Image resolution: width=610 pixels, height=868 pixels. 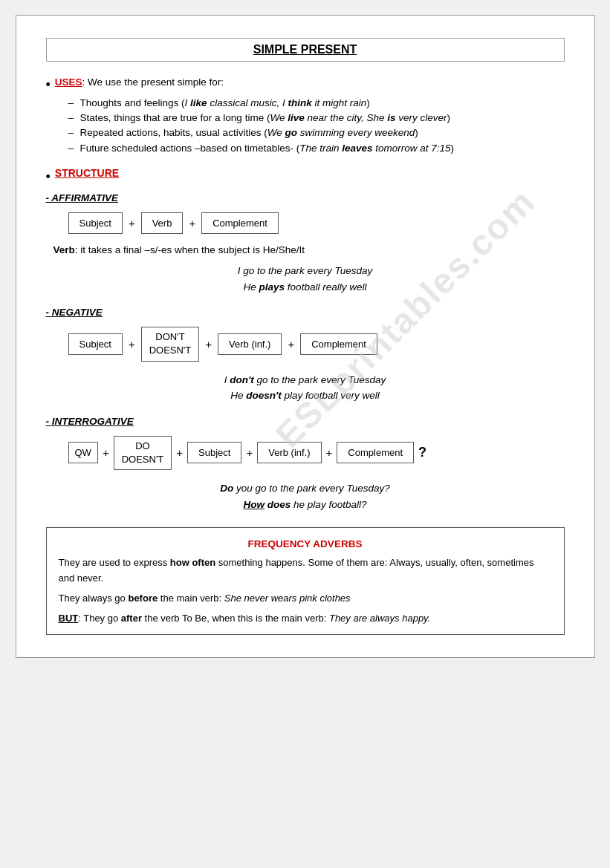 What do you see at coordinates (305, 388) in the screenshot?
I see `negative-examples: I don't go to the park every Tuesday He …` at bounding box center [305, 388].